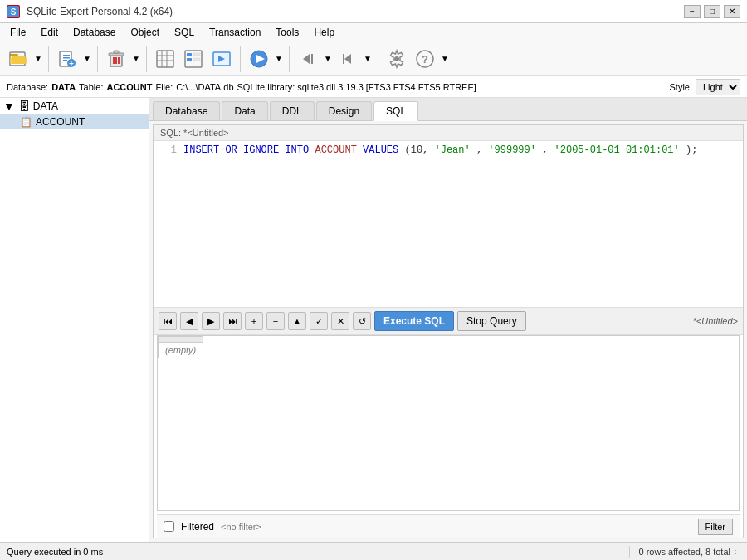  I want to click on sql-add-btn: +, so click(254, 321).